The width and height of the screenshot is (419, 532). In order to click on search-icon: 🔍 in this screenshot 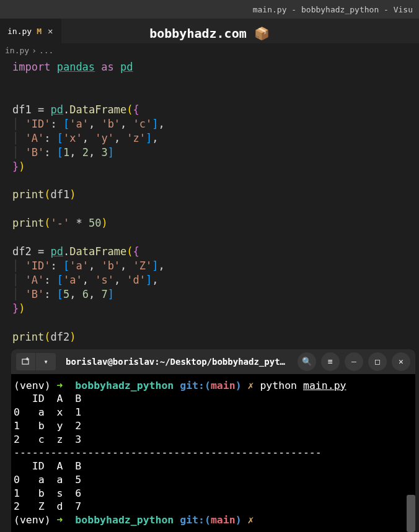, I will do `click(307, 362)`.